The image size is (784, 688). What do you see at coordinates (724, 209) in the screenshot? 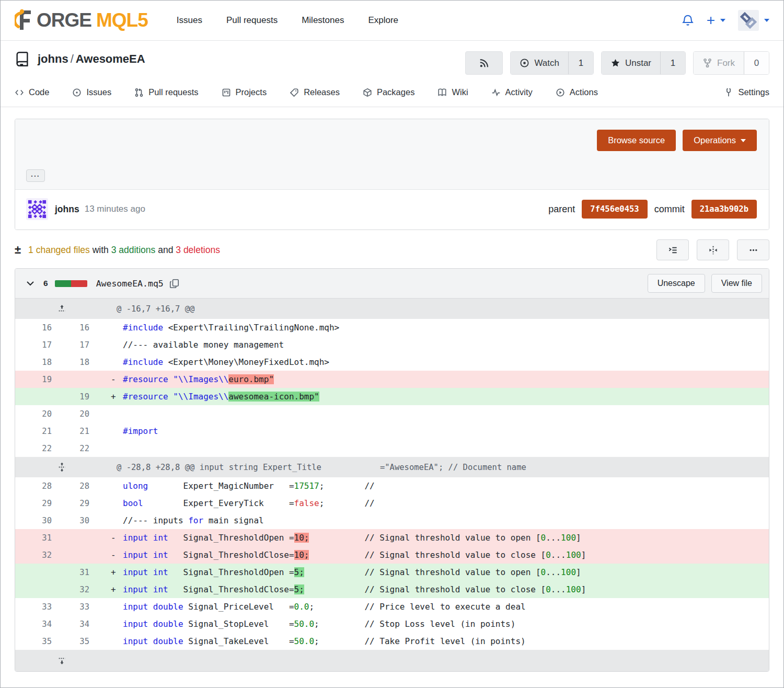
I see `commit-sha-button: 21aa3b902b` at bounding box center [724, 209].